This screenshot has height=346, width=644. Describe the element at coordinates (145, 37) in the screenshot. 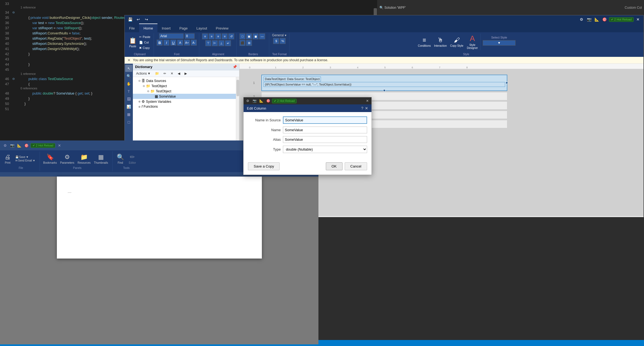

I see `cut-btn: ✂ Paste` at that location.